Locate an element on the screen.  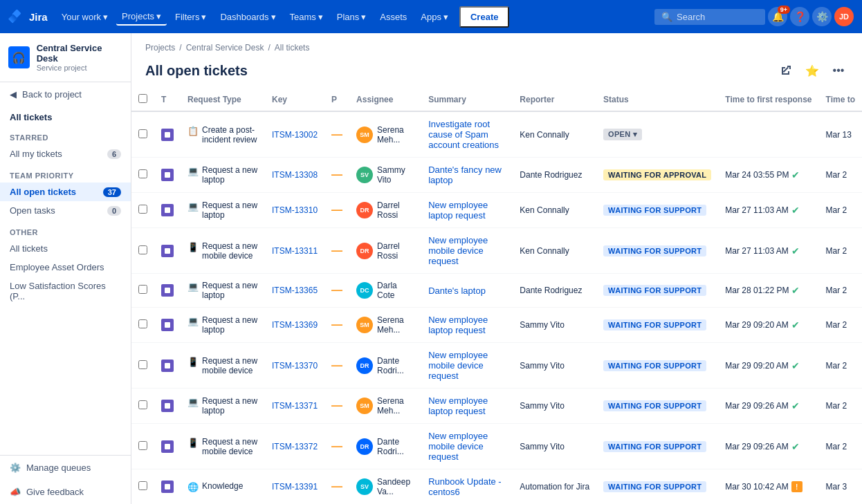
status-badge: WAITING FOR APPROVAL is located at coordinates (657, 175).